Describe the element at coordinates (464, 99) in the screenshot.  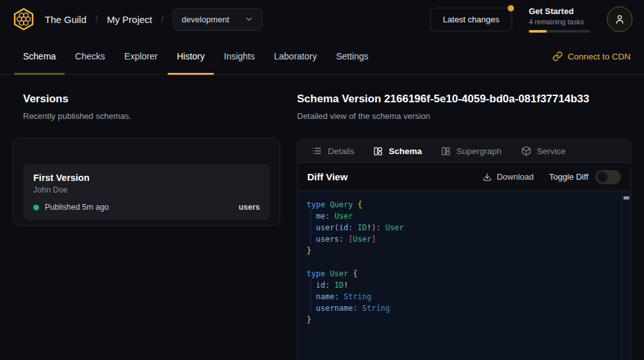
I see `schema-version-title: Schema Version 2166196f-5e10-4059-bd0a-0…` at that location.